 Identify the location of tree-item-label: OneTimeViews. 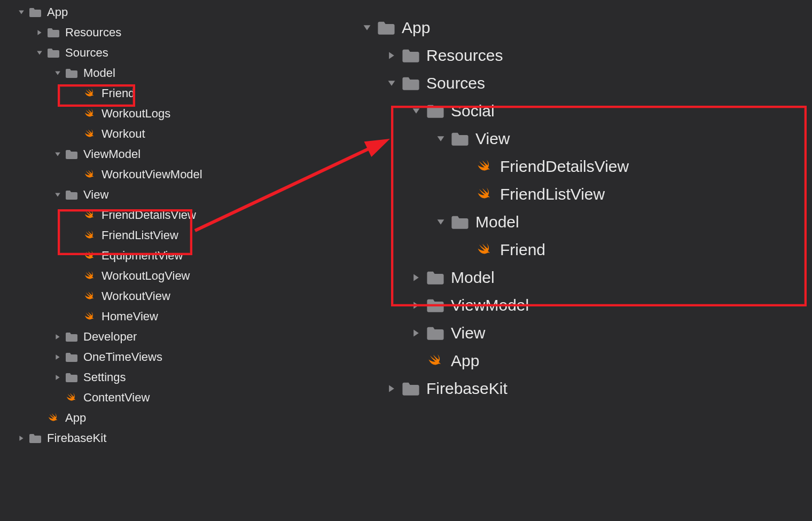
(123, 357).